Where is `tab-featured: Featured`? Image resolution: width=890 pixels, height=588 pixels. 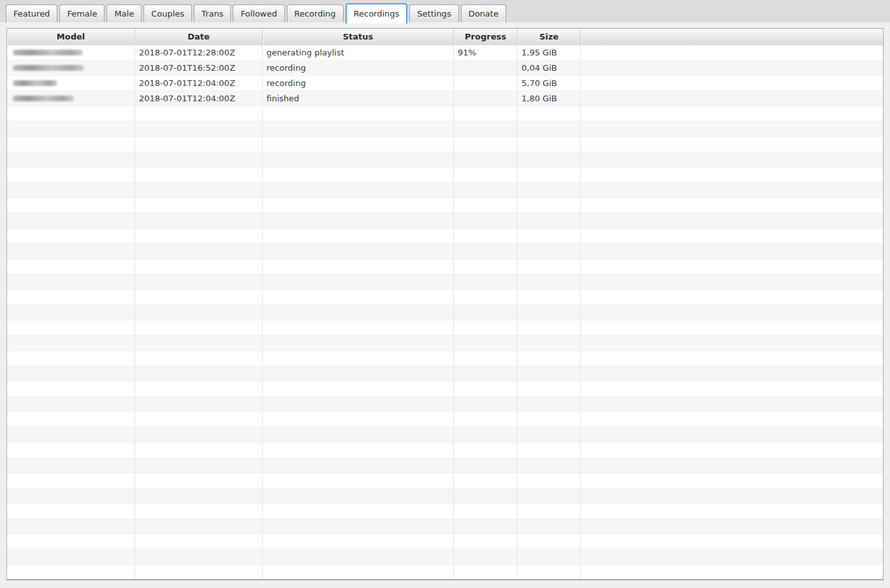 tab-featured: Featured is located at coordinates (32, 13).